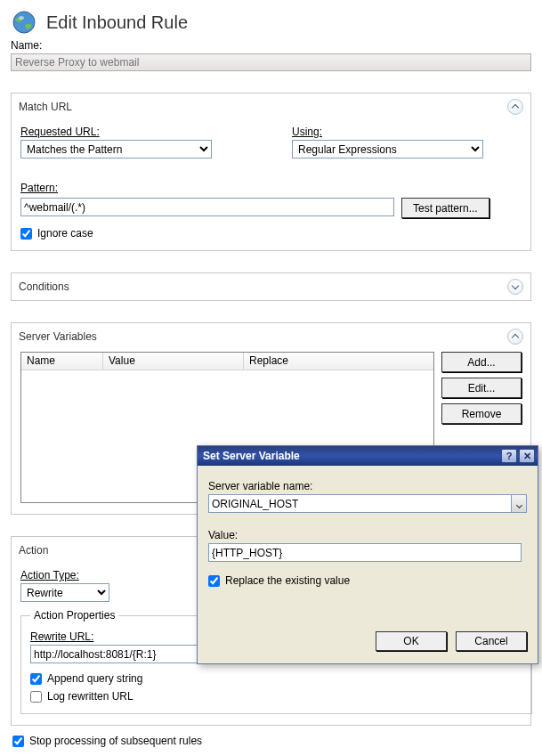  I want to click on col-header-name: Name, so click(62, 362).